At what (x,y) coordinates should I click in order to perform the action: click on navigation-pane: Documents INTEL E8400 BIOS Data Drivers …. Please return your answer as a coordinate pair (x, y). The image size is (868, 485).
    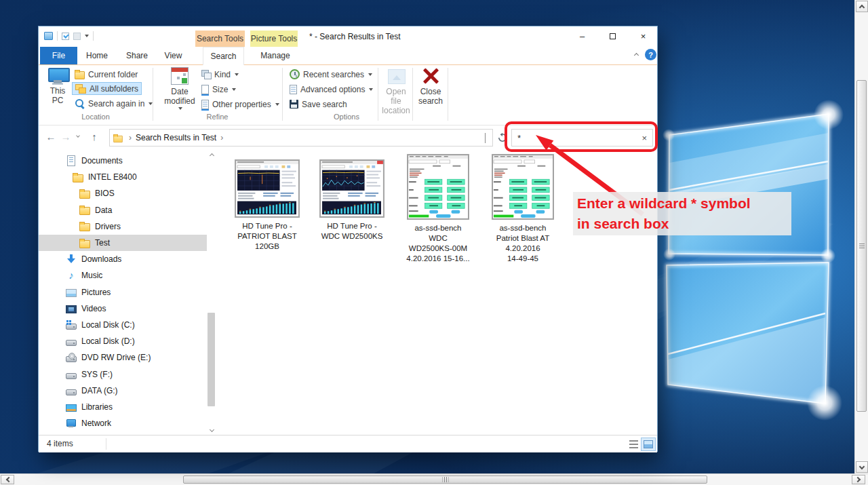
    Looking at the image, I should click on (123, 292).